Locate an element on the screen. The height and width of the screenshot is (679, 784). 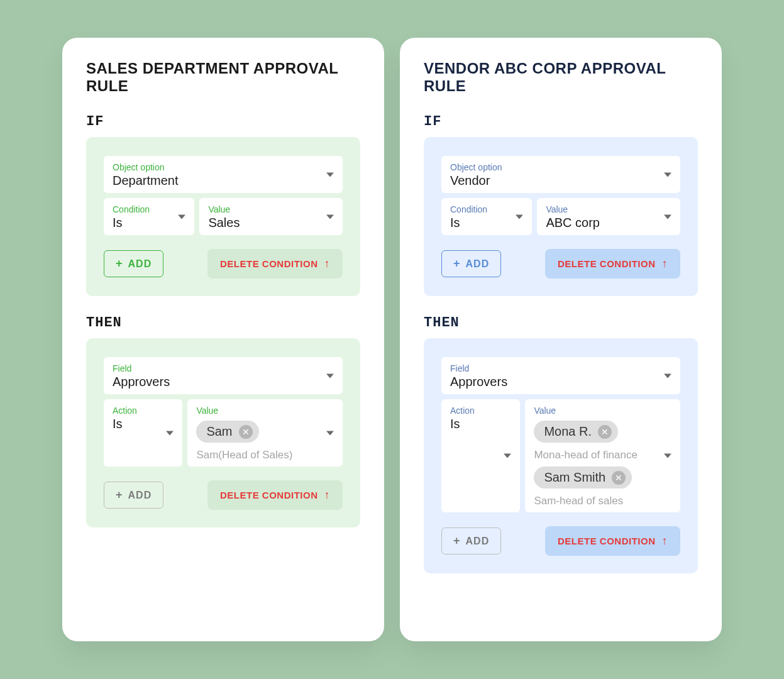
if-block: Object option Vendor Condition Is Value … is located at coordinates (561, 216).